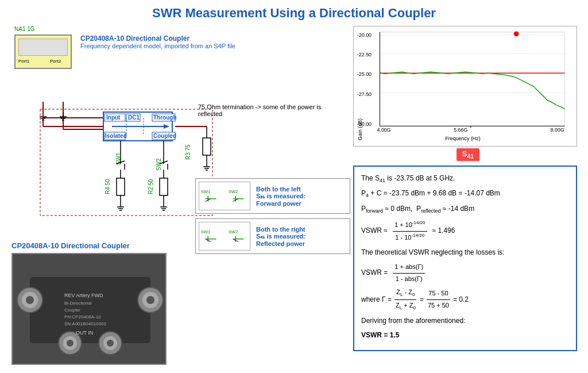 This screenshot has width=588, height=373. What do you see at coordinates (281, 237) in the screenshot?
I see `switch-right-line1: S₄₁ is measured:` at bounding box center [281, 237].